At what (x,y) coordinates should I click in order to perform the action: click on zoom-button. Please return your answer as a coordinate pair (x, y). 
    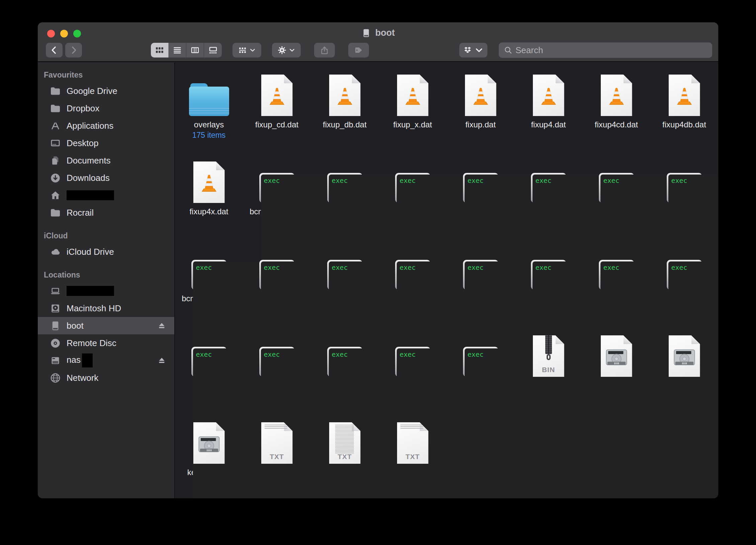
    Looking at the image, I should click on (77, 33).